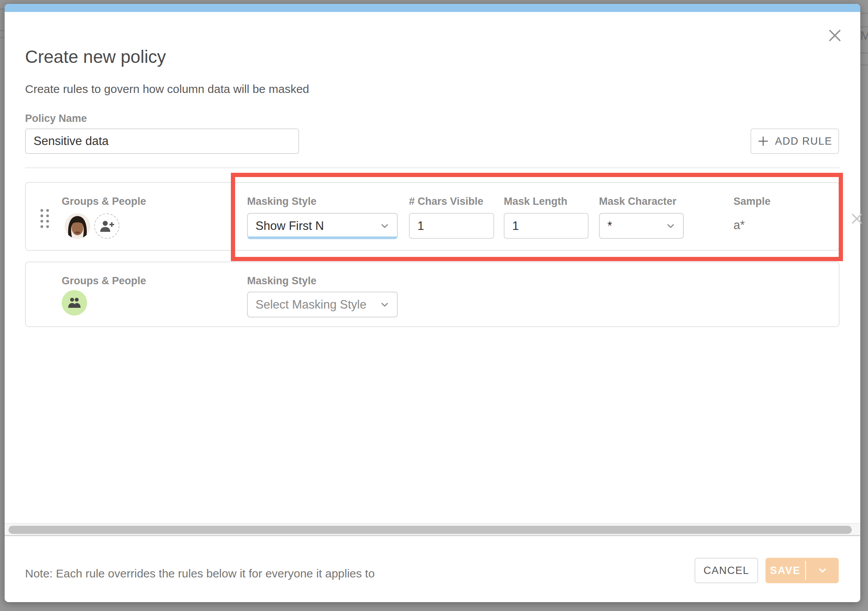 Image resolution: width=868 pixels, height=611 pixels. What do you see at coordinates (107, 226) in the screenshot?
I see `add-person-button` at bounding box center [107, 226].